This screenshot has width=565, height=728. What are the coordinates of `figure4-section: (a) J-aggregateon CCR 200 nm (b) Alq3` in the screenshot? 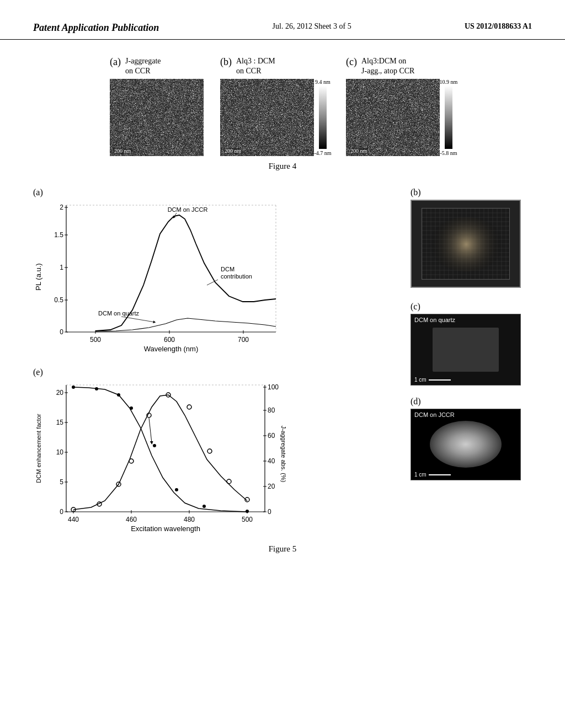 It's located at (282, 114).